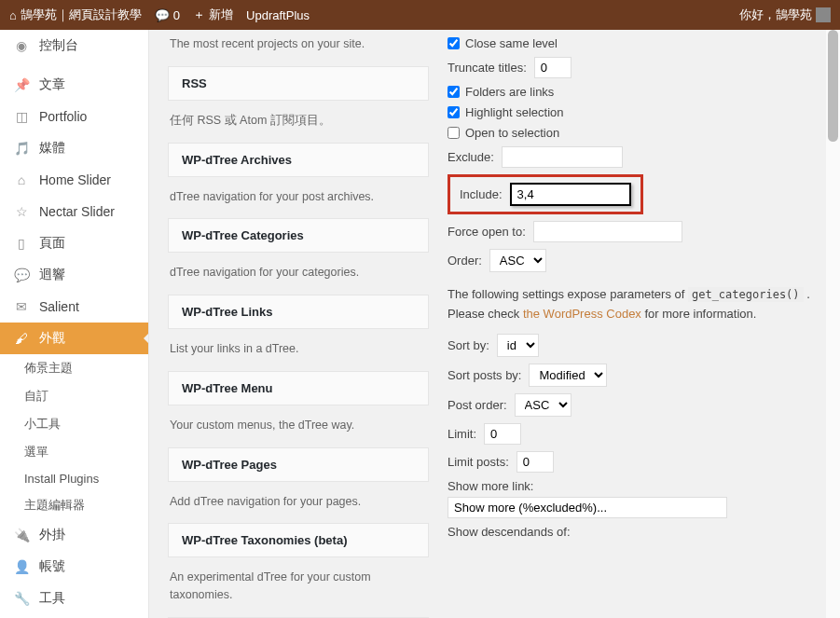  What do you see at coordinates (478, 462) in the screenshot?
I see `limitposts-label: Limit posts:` at bounding box center [478, 462].